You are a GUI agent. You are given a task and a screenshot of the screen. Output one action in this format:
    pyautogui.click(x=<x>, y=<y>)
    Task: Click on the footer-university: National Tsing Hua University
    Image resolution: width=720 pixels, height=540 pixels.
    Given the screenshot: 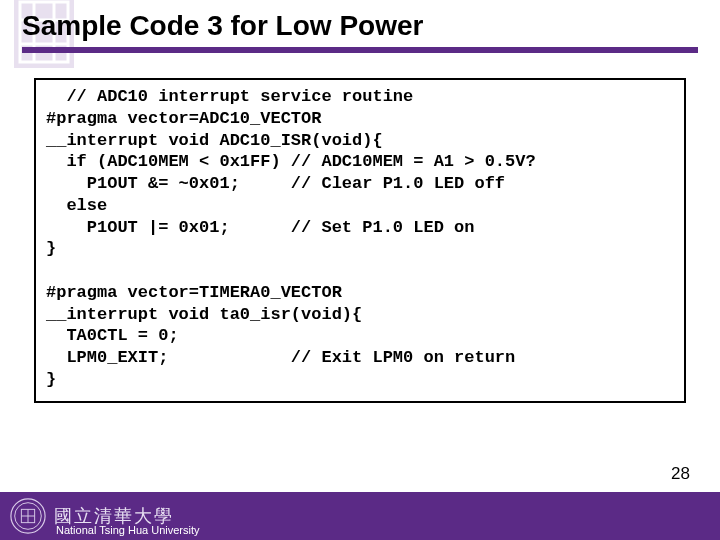 What is the action you would take?
    pyautogui.click(x=128, y=530)
    